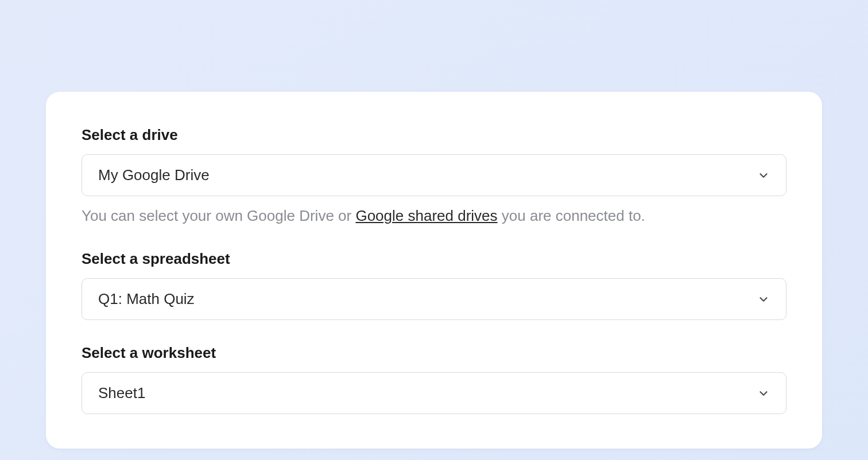 This screenshot has width=868, height=460. I want to click on drive-select: My Google Drive, so click(434, 176).